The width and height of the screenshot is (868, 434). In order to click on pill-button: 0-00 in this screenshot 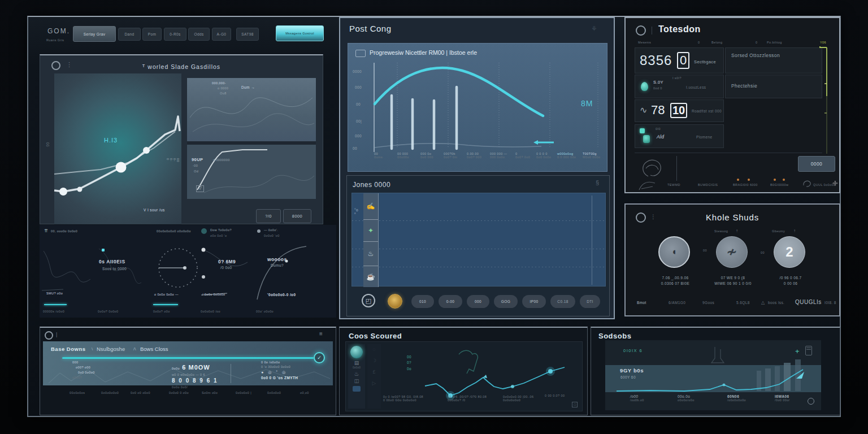, I will do `click(450, 302)`.